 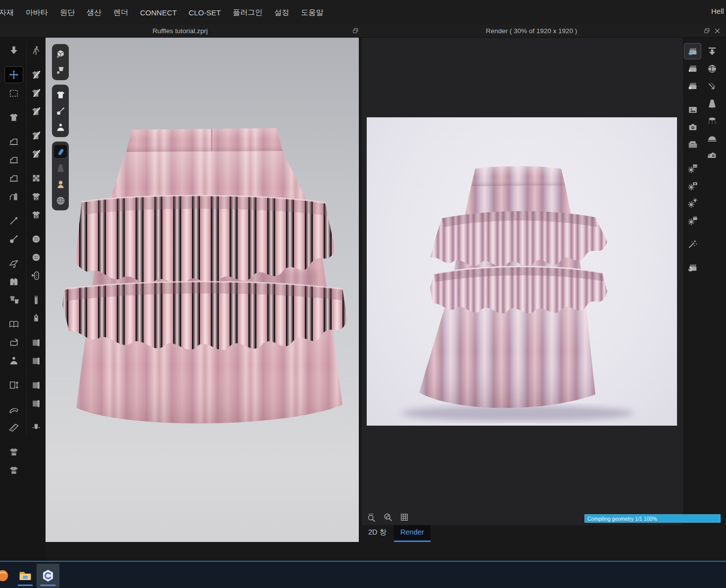 I want to click on show-pins-toggle-icon, so click(x=60, y=111).